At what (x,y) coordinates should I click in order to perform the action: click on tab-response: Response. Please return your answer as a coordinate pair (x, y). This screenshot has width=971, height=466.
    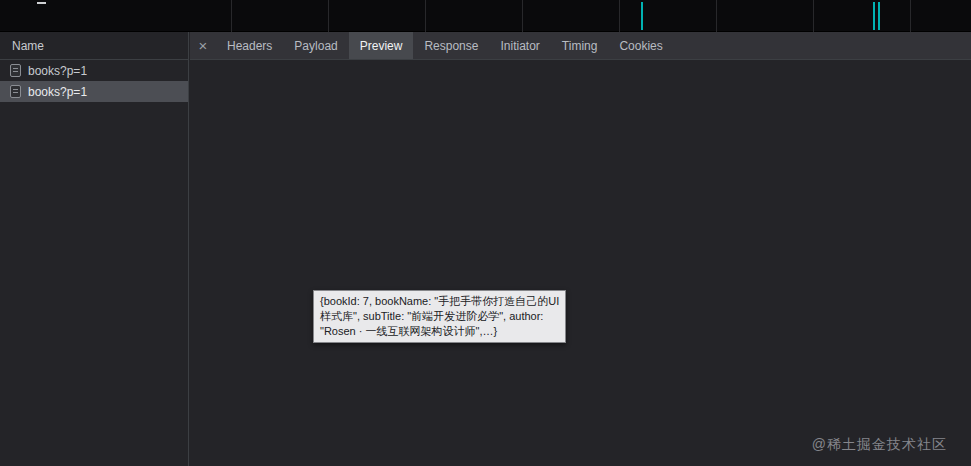
    Looking at the image, I should click on (451, 46).